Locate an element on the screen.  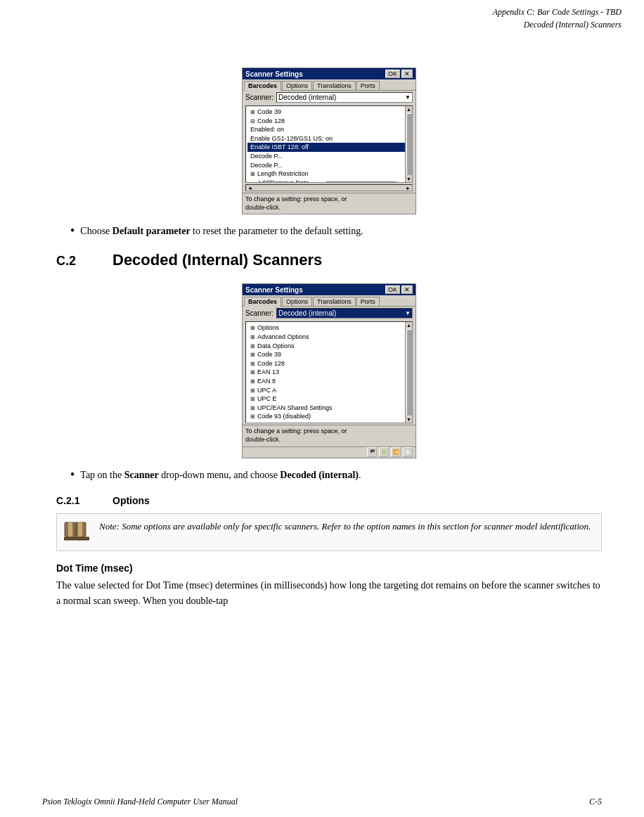
bullet-1: • Choose Default parameter to reset the … is located at coordinates (336, 231).